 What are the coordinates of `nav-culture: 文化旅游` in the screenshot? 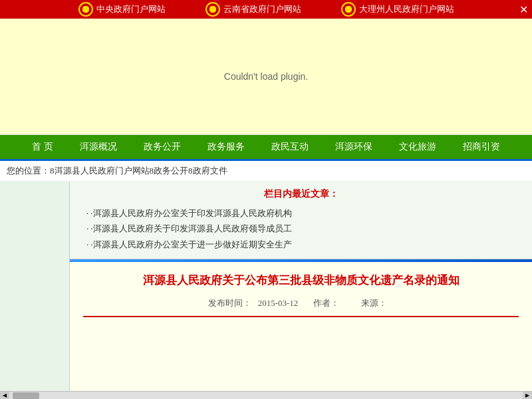 It's located at (418, 147).